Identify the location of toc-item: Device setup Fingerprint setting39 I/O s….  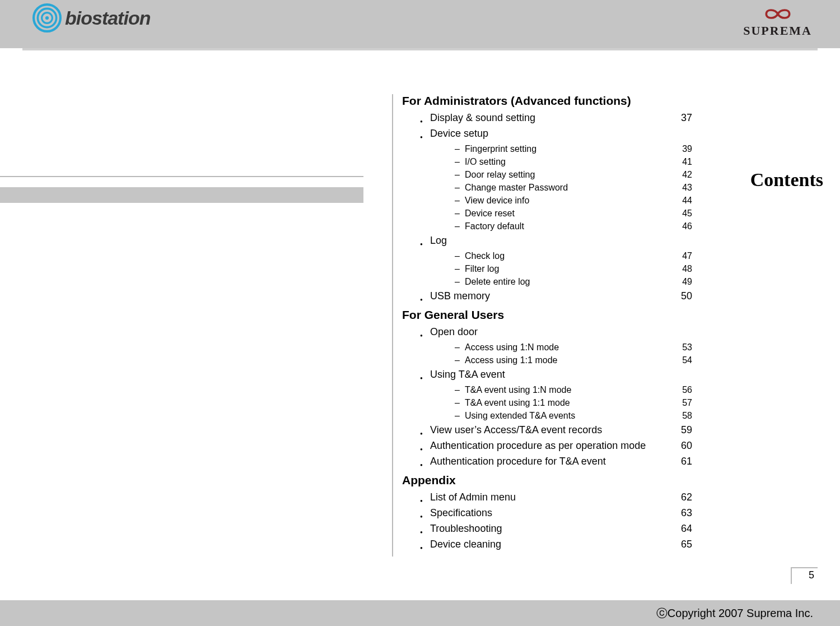
(561, 179).